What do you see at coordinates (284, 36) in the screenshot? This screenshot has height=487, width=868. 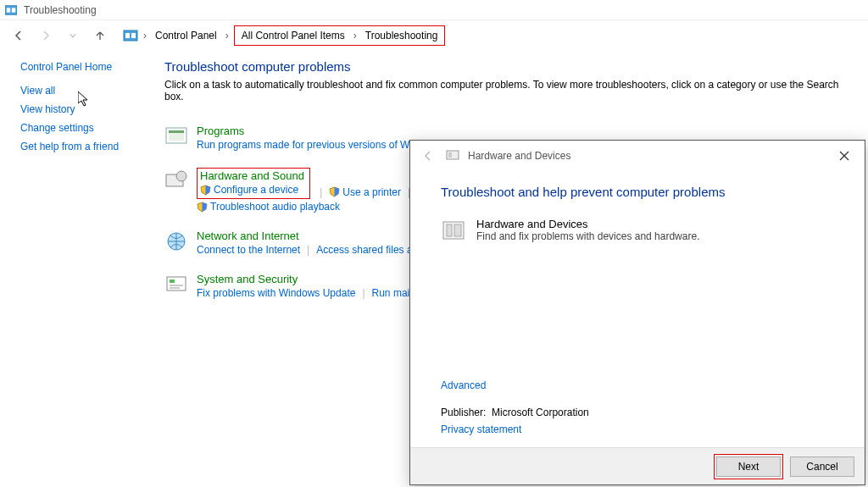 I see `breadcrumb: › Control Panel › All Control Panel Item…` at bounding box center [284, 36].